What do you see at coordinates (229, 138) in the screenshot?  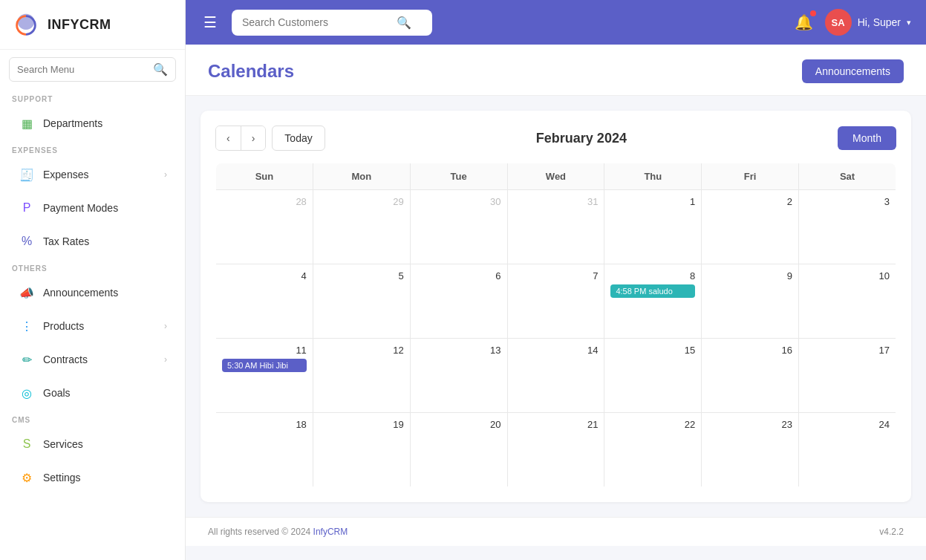 I see `calendar-prev-button: ‹` at bounding box center [229, 138].